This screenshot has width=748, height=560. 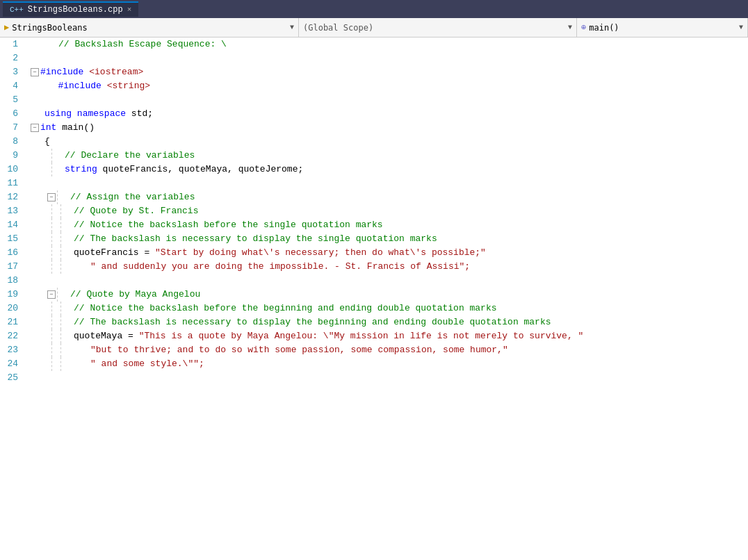 What do you see at coordinates (662, 28) in the screenshot?
I see `func-selector: ⊕ main() ▼` at bounding box center [662, 28].